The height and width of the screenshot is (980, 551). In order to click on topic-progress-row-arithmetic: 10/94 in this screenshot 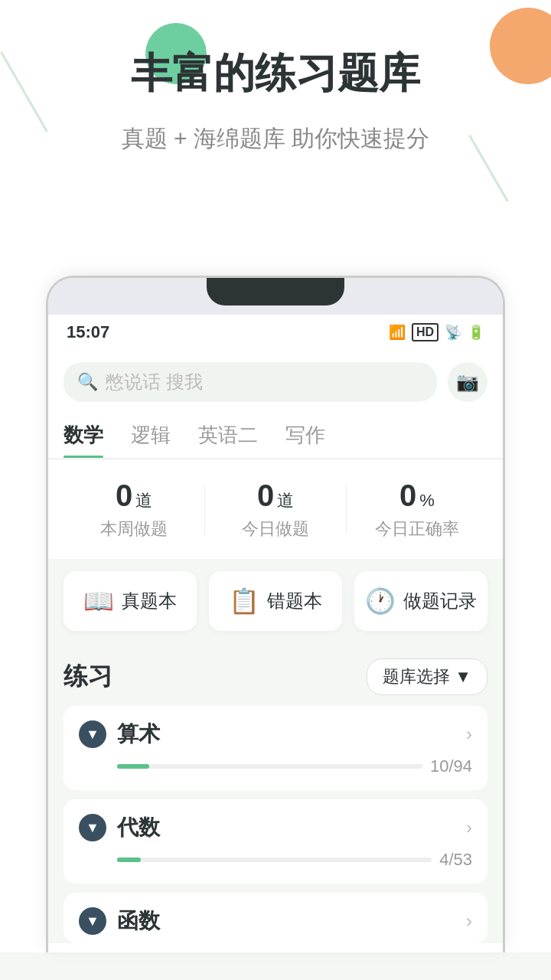, I will do `click(276, 766)`.